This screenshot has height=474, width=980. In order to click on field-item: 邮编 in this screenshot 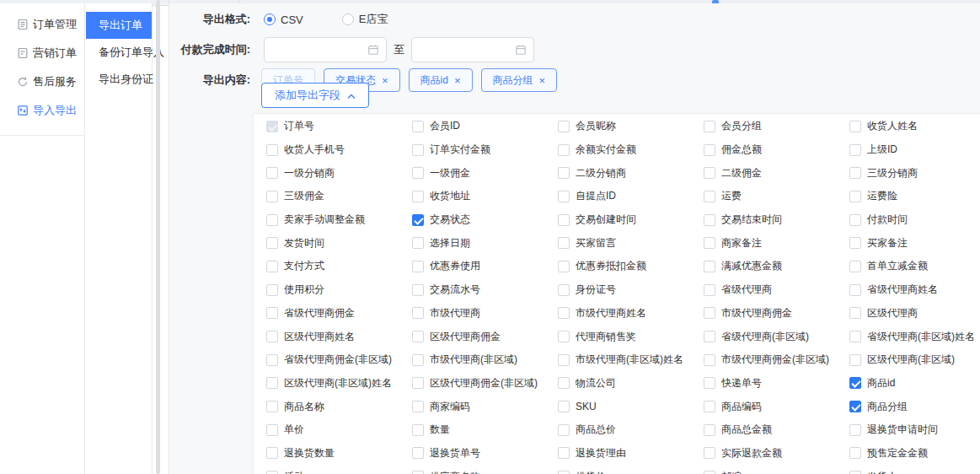, I will do `click(777, 472)`.